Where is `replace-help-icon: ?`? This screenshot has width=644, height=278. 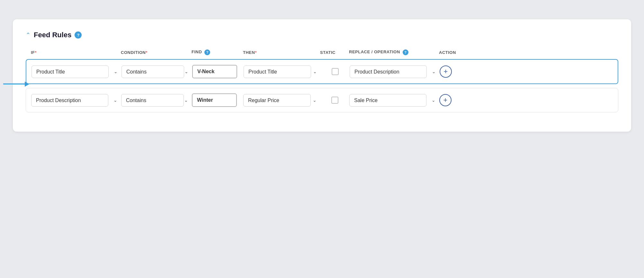
replace-help-icon: ? is located at coordinates (406, 52).